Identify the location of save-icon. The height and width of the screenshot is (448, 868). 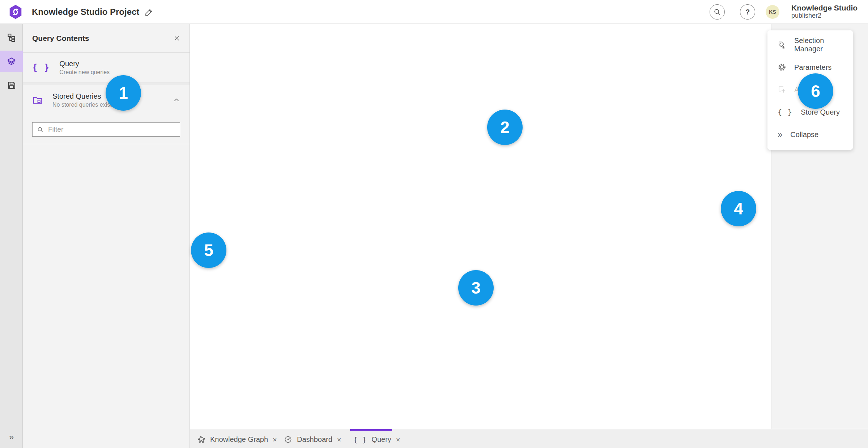
(12, 85).